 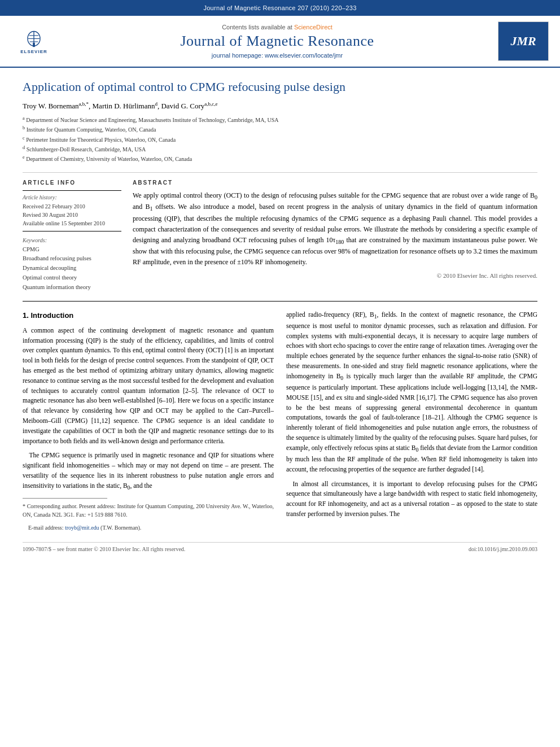 What do you see at coordinates (34, 38) in the screenshot?
I see `elsevier-tree-icon` at bounding box center [34, 38].